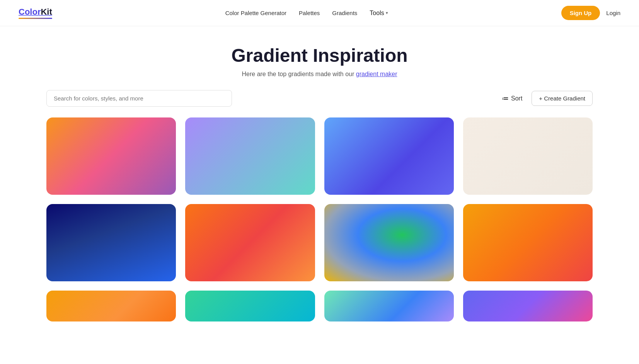  I want to click on toolbar-right: ≔ Sort + Create Gradient, so click(545, 98).